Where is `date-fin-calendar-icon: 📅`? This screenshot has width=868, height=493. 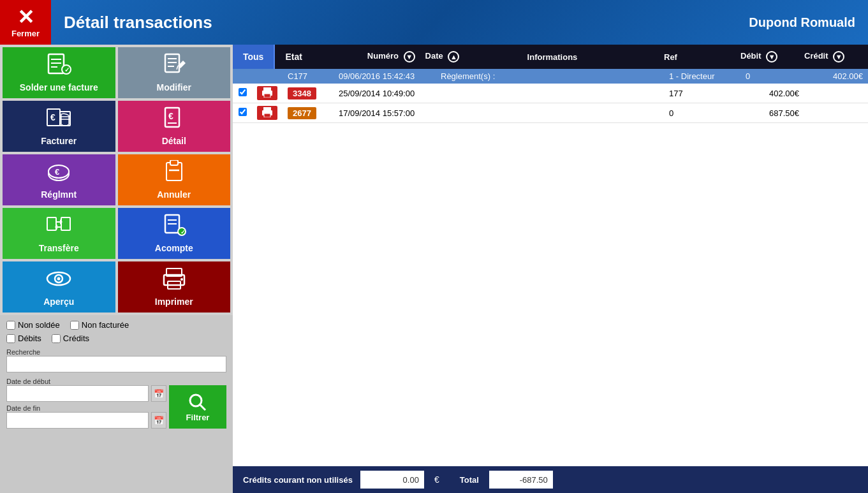
date-fin-calendar-icon: 📅 is located at coordinates (159, 420).